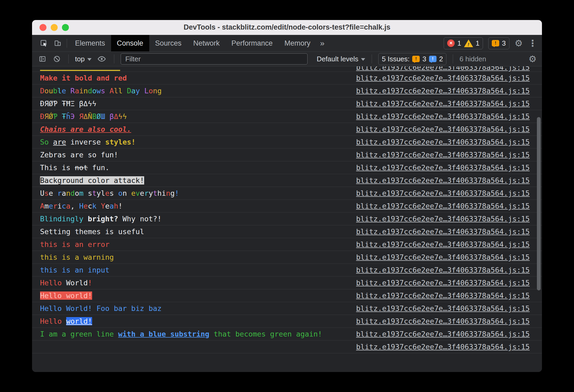  Describe the element at coordinates (181, 334) in the screenshot. I see `console-message: I am a green line with a blue substring …` at that location.